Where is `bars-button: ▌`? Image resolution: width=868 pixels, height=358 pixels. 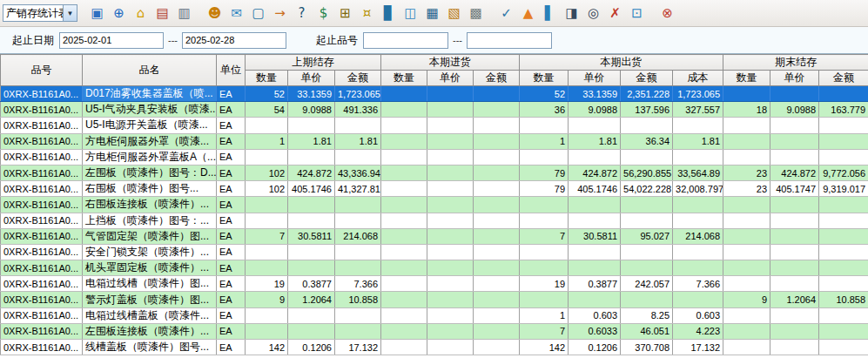
bars-button: ▌ is located at coordinates (550, 13).